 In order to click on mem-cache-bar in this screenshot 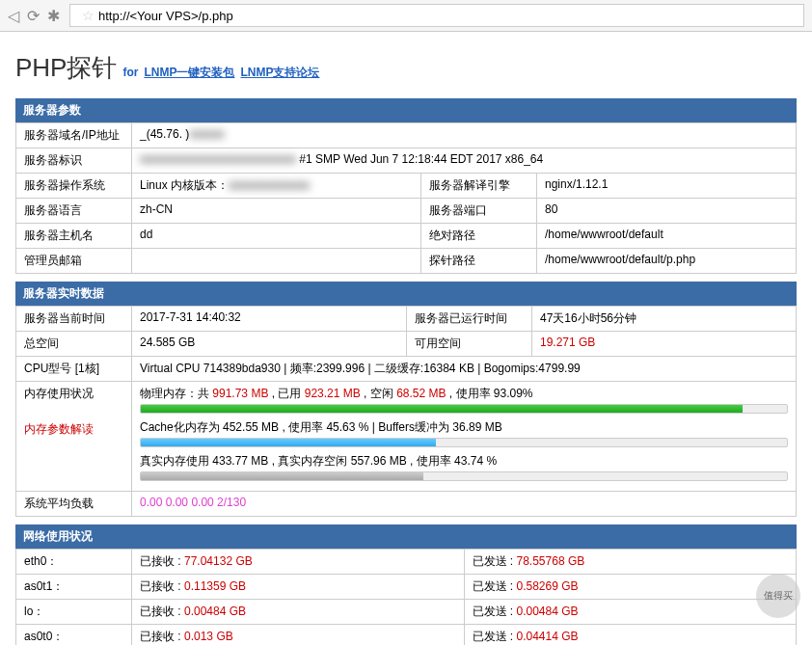, I will do `click(464, 443)`.